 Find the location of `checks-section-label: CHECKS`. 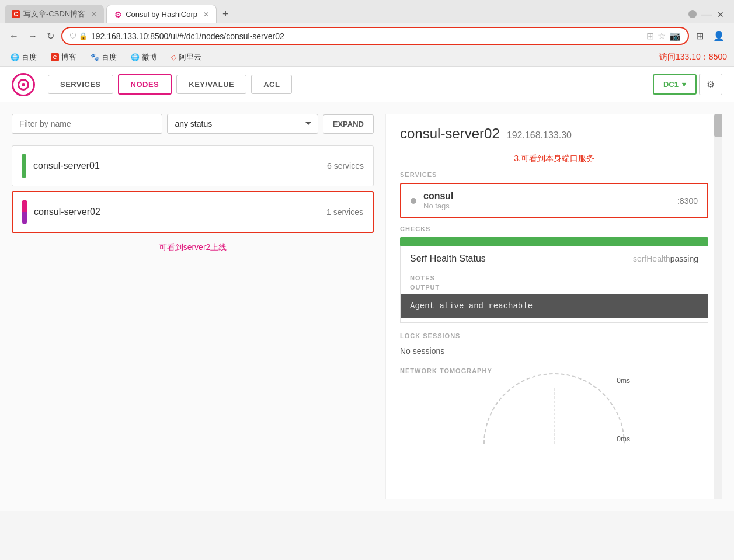

checks-section-label: CHECKS is located at coordinates (554, 229).